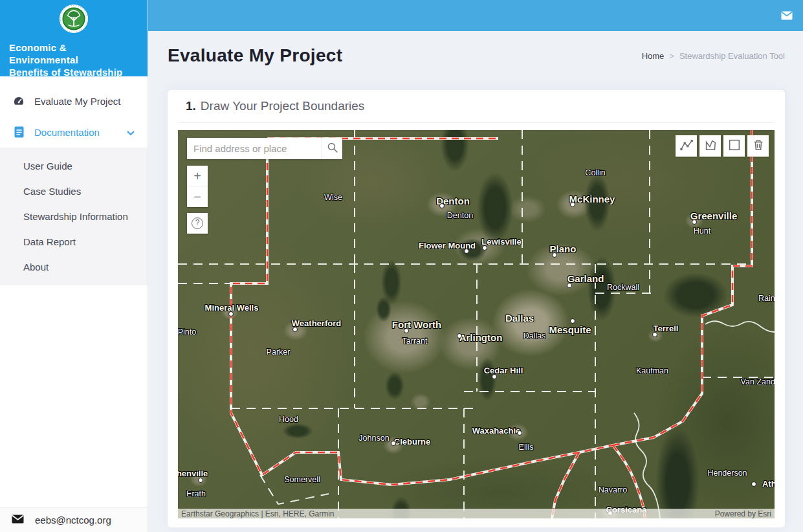  I want to click on zoom-out-button: −, so click(197, 197).